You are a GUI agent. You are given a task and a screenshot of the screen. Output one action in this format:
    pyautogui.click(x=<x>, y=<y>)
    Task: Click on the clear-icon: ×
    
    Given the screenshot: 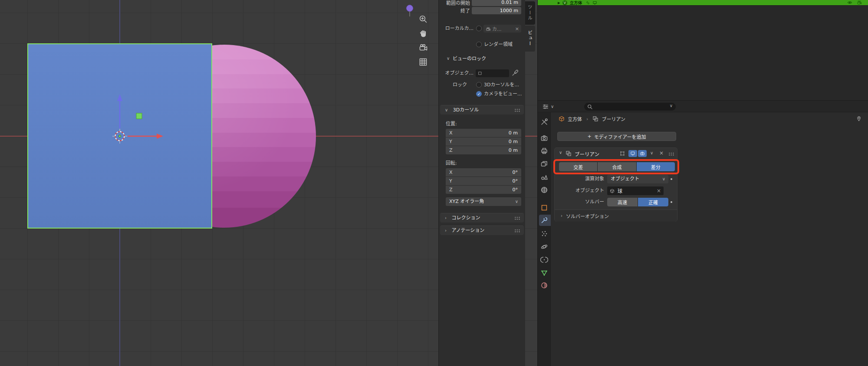 What is the action you would take?
    pyautogui.click(x=517, y=29)
    